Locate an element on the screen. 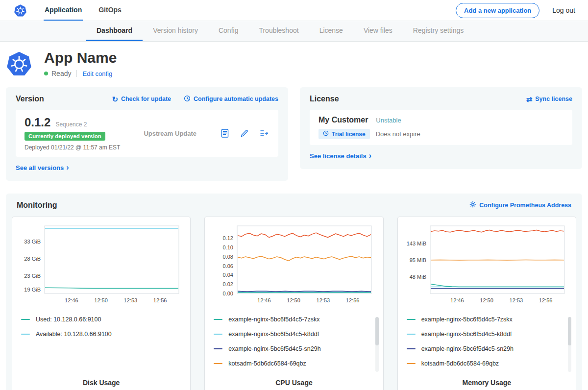  version-card-title: Version is located at coordinates (30, 99).